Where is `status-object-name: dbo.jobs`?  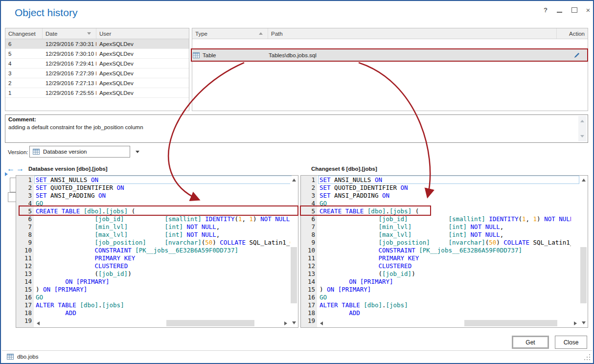
status-object-name: dbo.jobs is located at coordinates (27, 357).